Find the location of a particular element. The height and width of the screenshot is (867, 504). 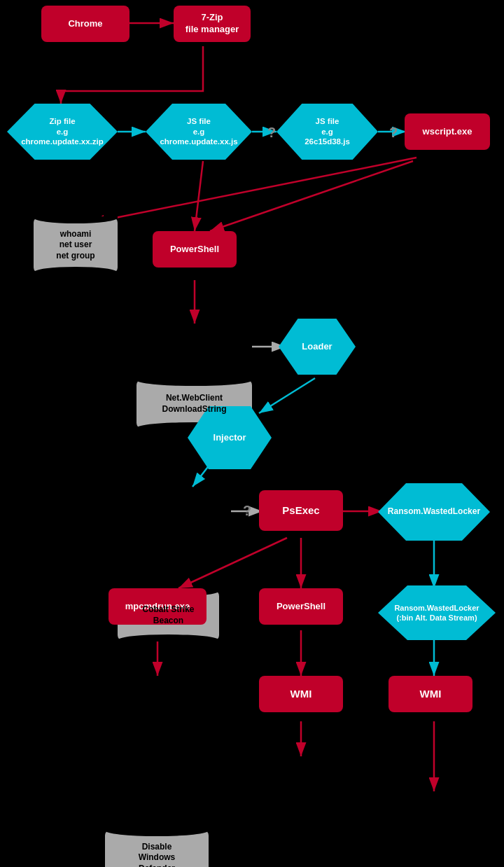

ransom1-node: Ransom.WastedLocker is located at coordinates (434, 512).